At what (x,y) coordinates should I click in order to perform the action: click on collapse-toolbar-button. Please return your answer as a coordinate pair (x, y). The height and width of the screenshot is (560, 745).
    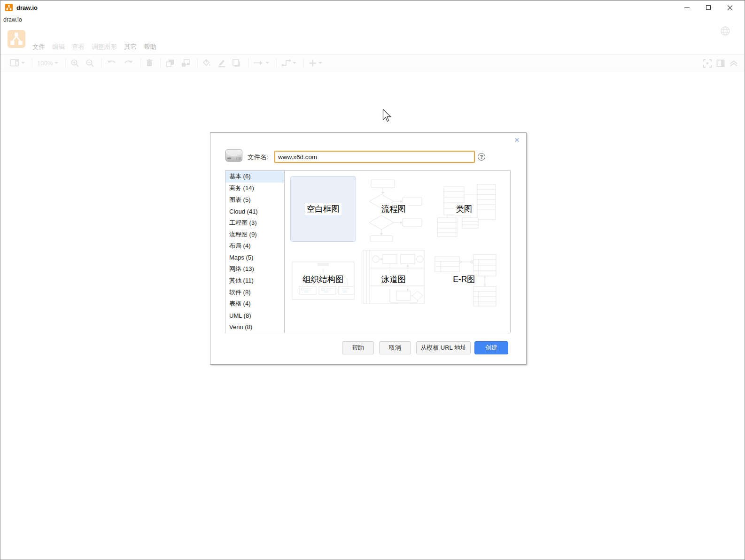
    Looking at the image, I should click on (734, 63).